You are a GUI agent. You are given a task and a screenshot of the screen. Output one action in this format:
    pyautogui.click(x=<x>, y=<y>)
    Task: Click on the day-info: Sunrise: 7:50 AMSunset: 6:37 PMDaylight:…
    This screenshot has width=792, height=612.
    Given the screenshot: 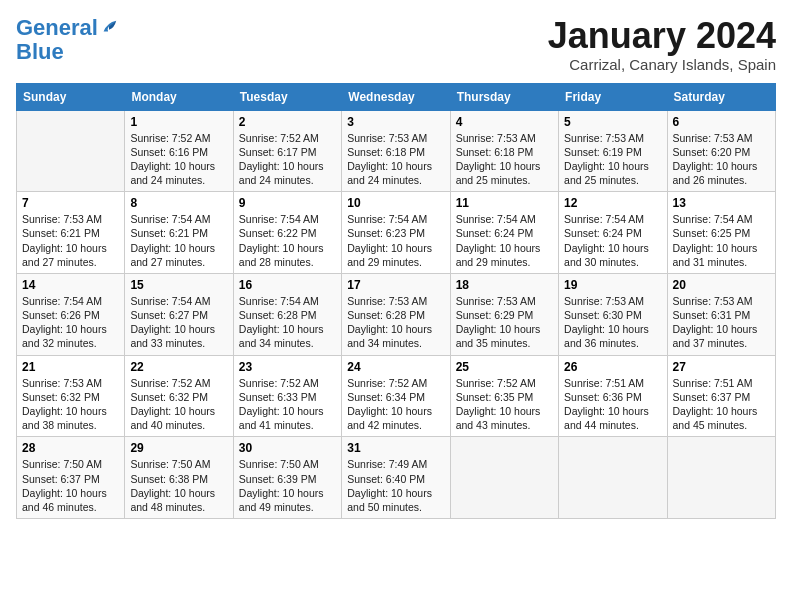 What is the action you would take?
    pyautogui.click(x=70, y=486)
    